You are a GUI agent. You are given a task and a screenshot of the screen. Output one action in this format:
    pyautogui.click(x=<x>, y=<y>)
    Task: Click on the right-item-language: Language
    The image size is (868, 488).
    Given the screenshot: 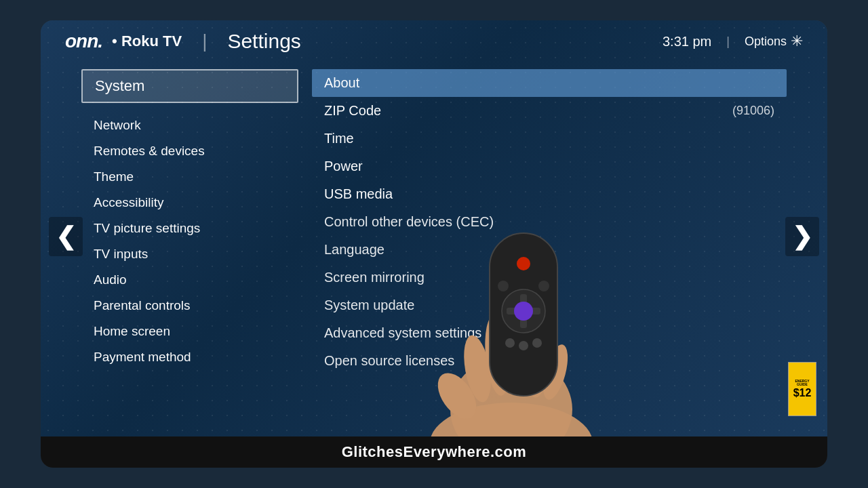 What is the action you would take?
    pyautogui.click(x=549, y=249)
    